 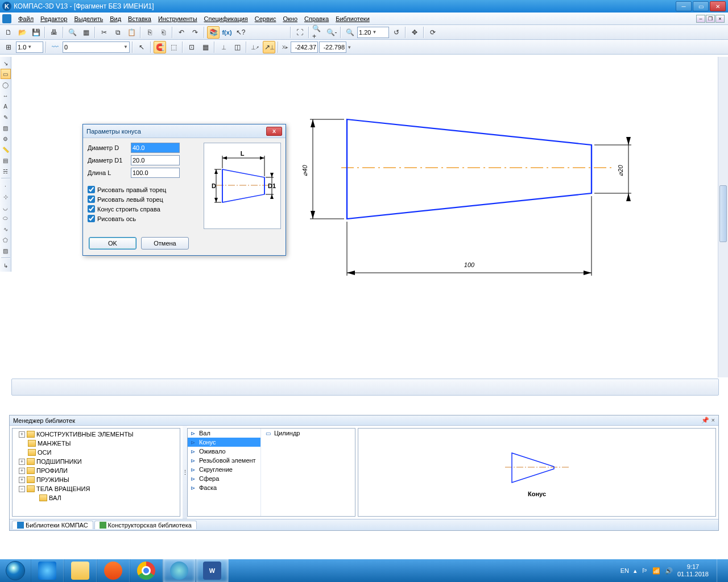 What do you see at coordinates (96, 462) in the screenshot?
I see `tree-node: +ПОДШИПНИКИ` at bounding box center [96, 462].